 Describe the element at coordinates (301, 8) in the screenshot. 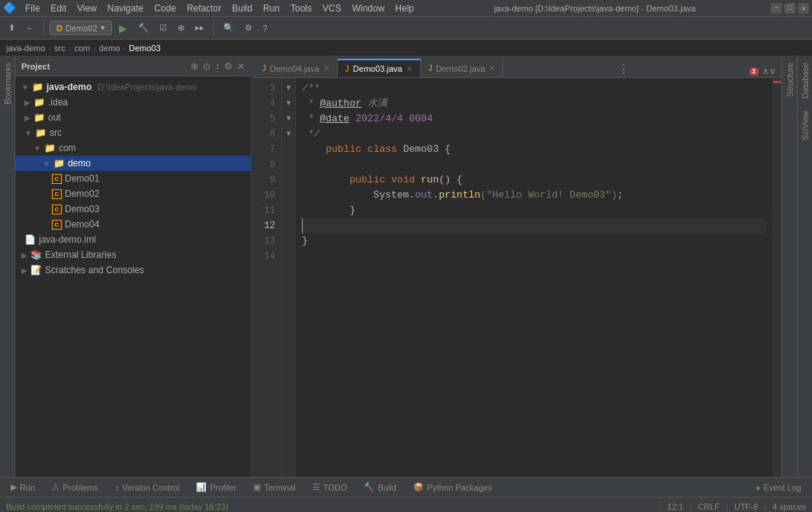

I see `menu-tools: Tools` at that location.